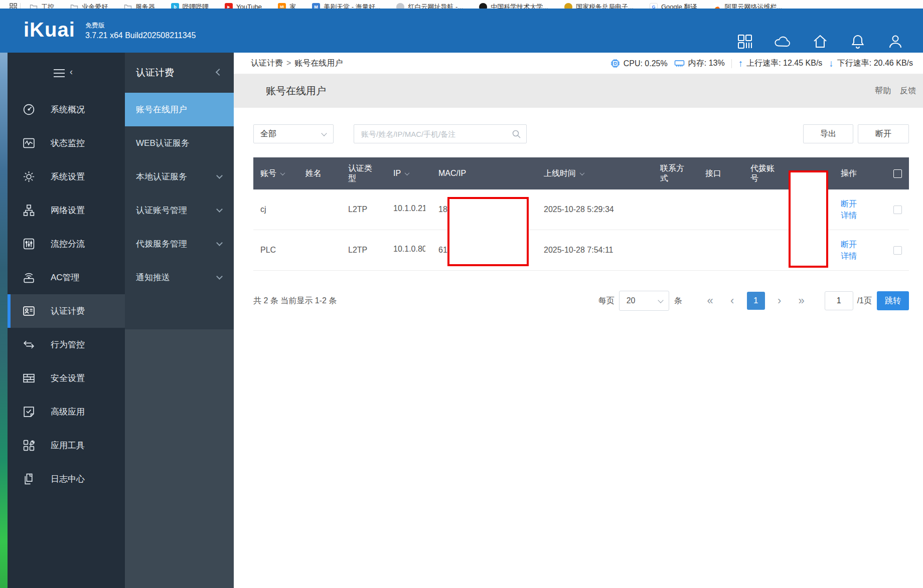 The image size is (923, 588). I want to click on sidebar-item-status-monitor: 状态监控, so click(66, 143).